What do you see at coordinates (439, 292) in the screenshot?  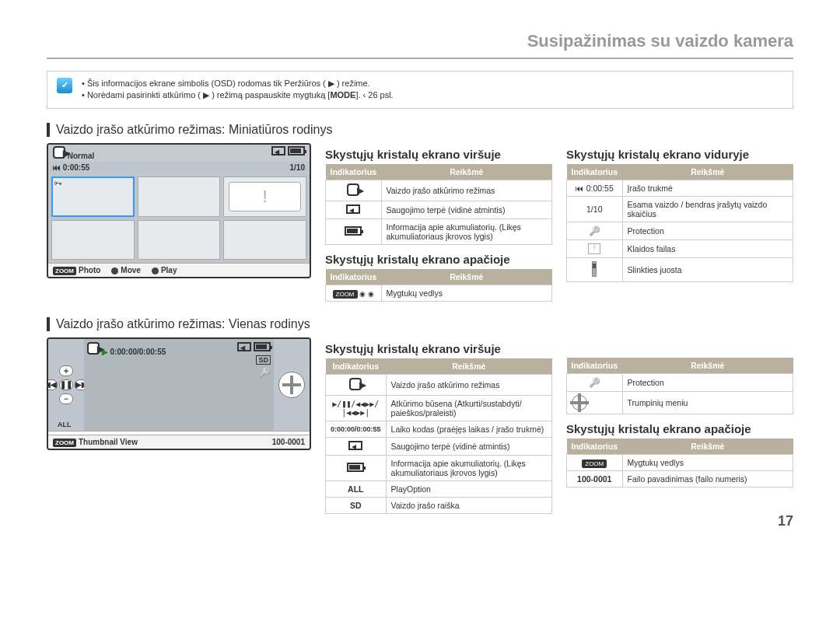 I see `table-row: ZOOM ◉ ◉Mygtukų vedlys` at bounding box center [439, 292].